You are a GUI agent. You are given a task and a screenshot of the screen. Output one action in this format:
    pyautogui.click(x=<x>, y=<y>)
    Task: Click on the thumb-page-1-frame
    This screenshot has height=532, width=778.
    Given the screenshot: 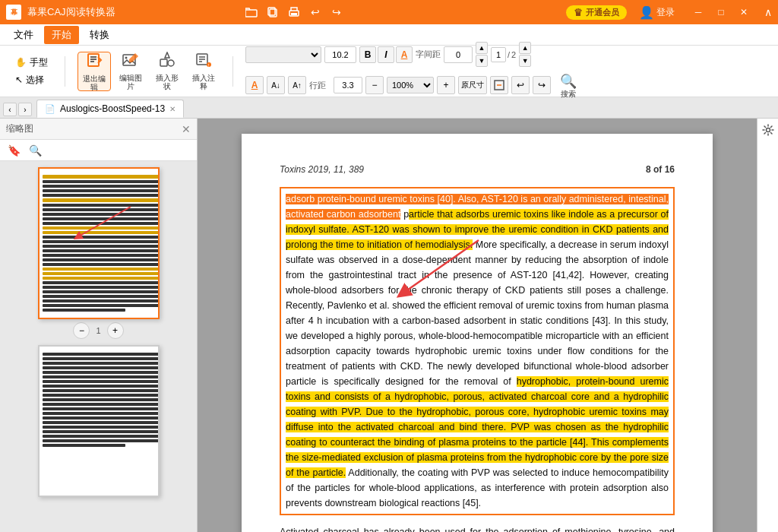 What is the action you would take?
    pyautogui.click(x=99, y=243)
    